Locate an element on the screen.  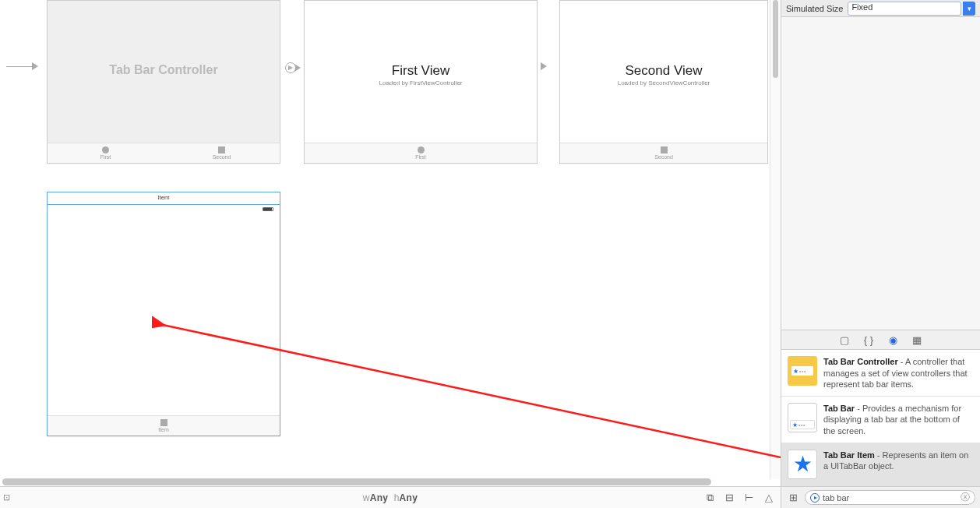
tab-bar: First is located at coordinates (421, 153).